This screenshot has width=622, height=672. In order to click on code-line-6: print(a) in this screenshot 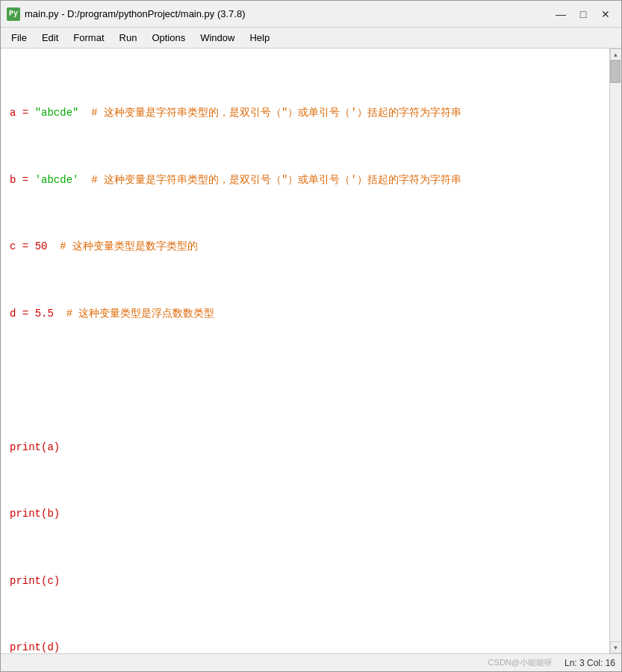, I will do `click(305, 447)`.